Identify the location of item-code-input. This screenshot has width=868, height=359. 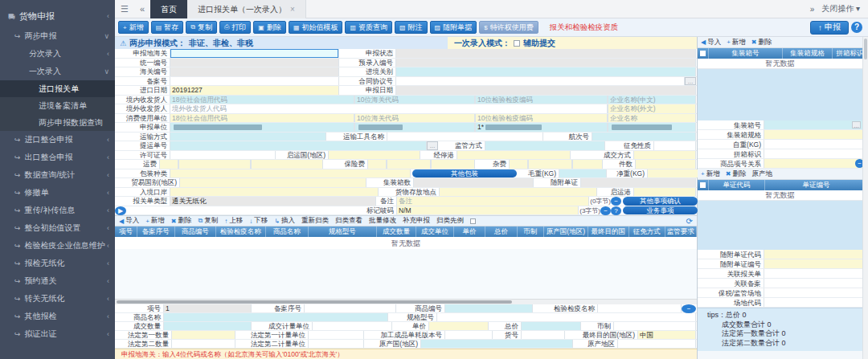
(543, 335).